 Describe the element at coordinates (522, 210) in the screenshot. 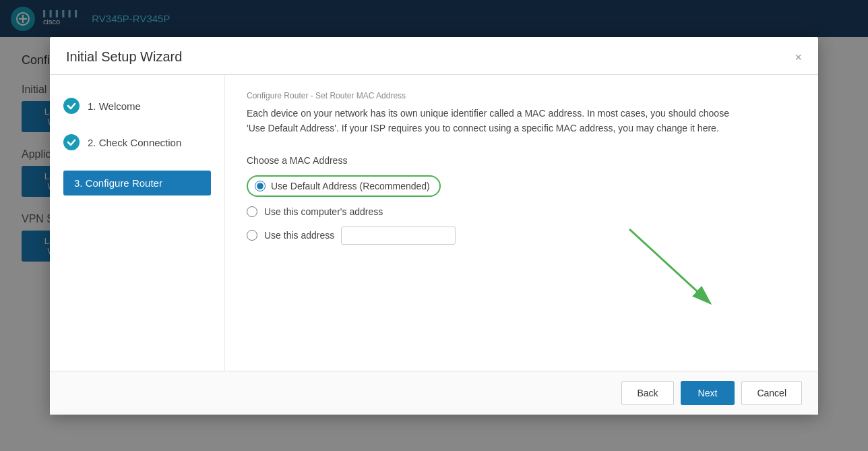

I see `mac-address-options: Use Default Address (Recommended) Use th…` at that location.